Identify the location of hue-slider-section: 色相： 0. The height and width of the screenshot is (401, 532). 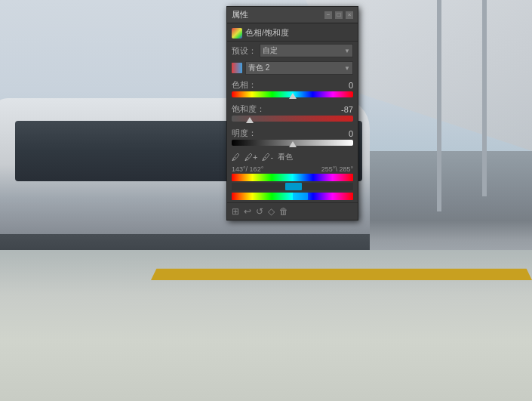
(293, 88).